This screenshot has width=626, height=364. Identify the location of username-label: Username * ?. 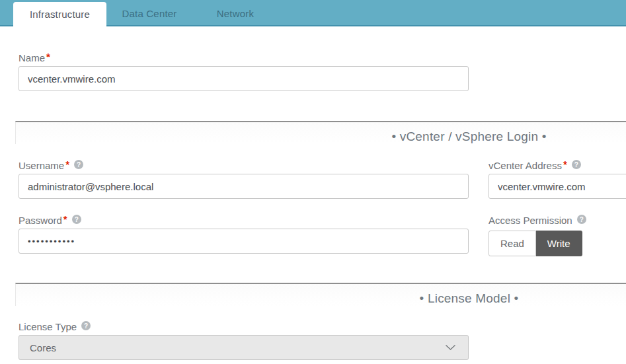
(243, 165).